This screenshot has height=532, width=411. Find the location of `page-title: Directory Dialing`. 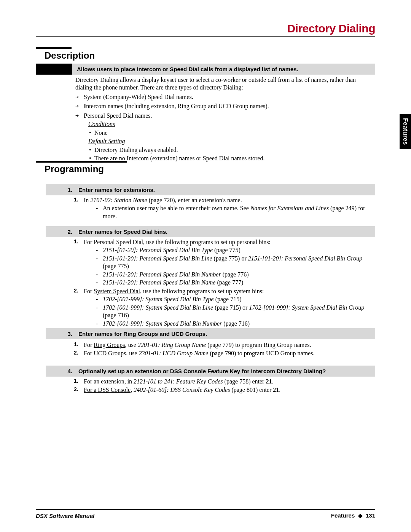

page-title: Directory Dialing is located at coordinates (331, 29).